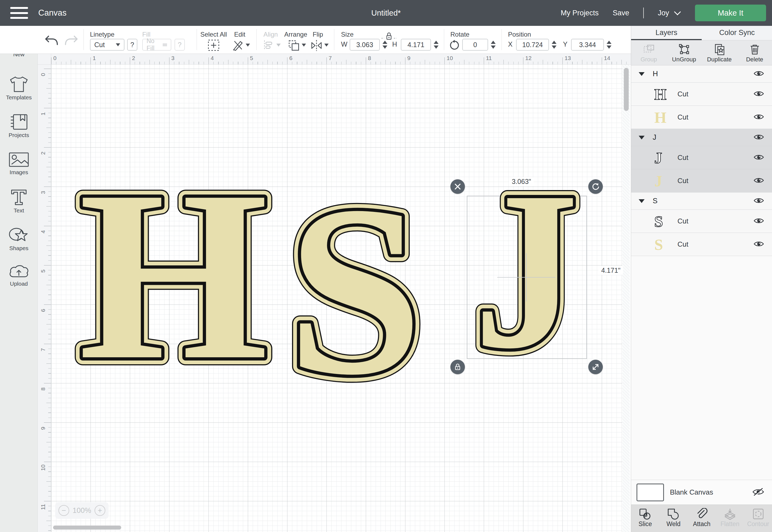  What do you see at coordinates (702, 53) in the screenshot?
I see `layer-actions: Group UnGroup Duplicate Delete` at bounding box center [702, 53].